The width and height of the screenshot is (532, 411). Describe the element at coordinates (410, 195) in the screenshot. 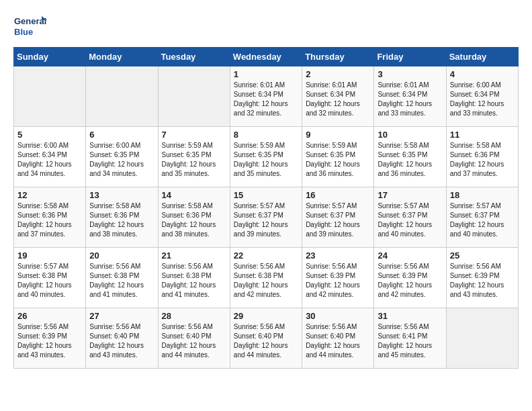

I see `day-number: 17` at that location.